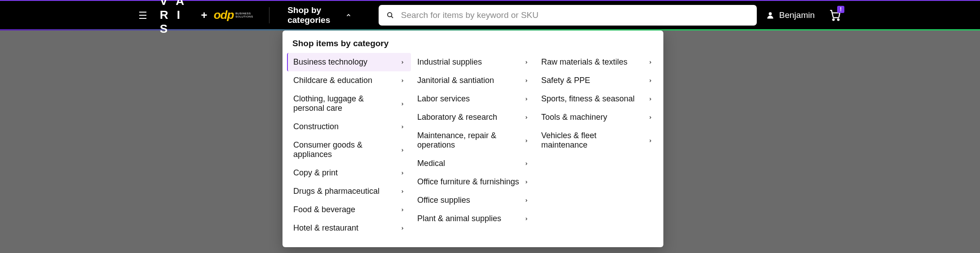  Describe the element at coordinates (597, 118) in the screenshot. I see `category-tools-machinery: Tools & machinery` at that location.